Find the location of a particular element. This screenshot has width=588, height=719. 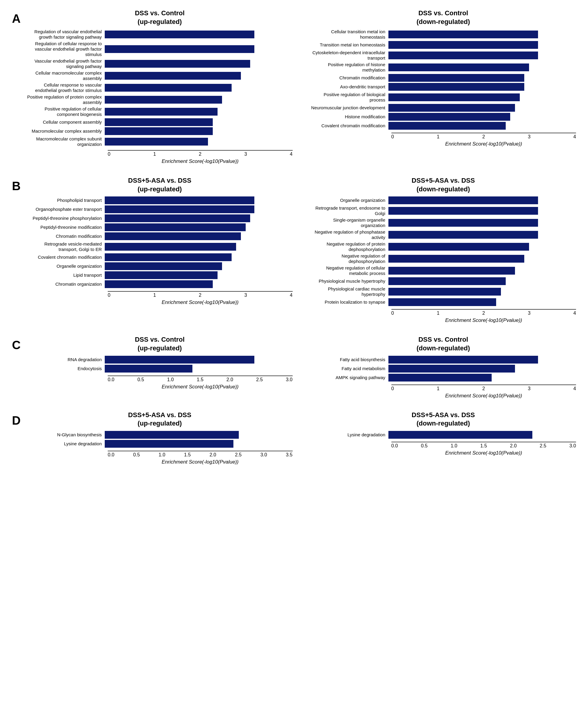

bar-row: Organelle organization is located at coordinates (444, 200).